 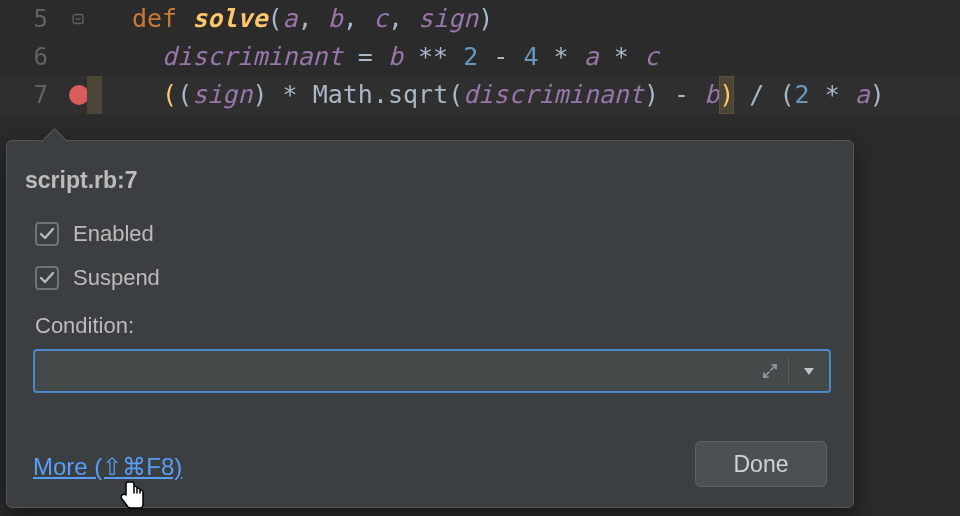 What do you see at coordinates (432, 371) in the screenshot?
I see `condition-field` at bounding box center [432, 371].